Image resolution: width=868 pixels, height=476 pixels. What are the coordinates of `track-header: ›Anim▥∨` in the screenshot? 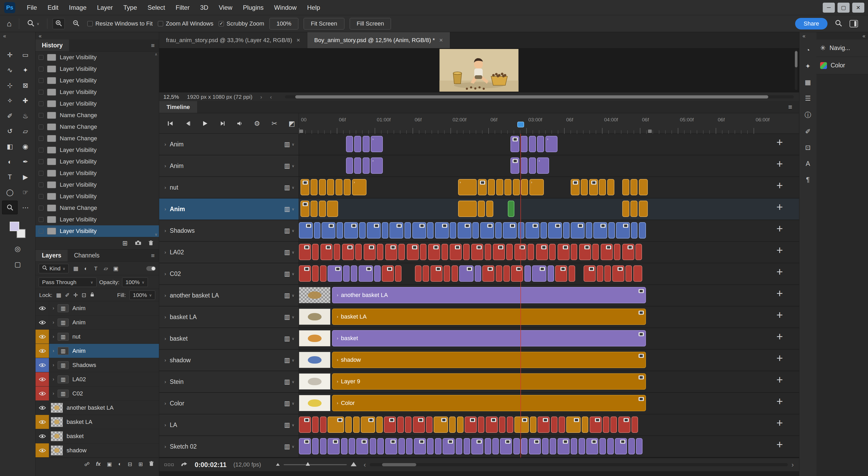 It's located at (229, 209).